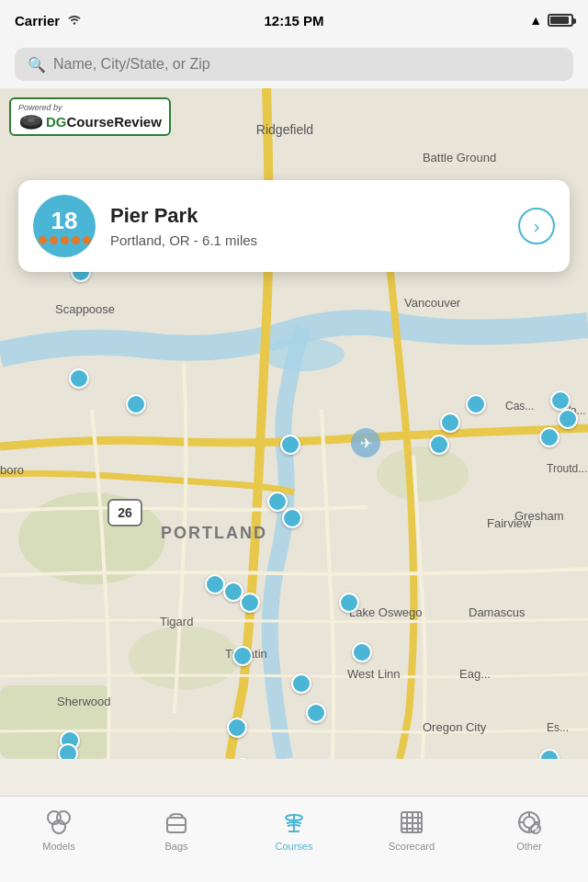  Describe the element at coordinates (558, 728) in the screenshot. I see `svg-text: Es...` at that location.